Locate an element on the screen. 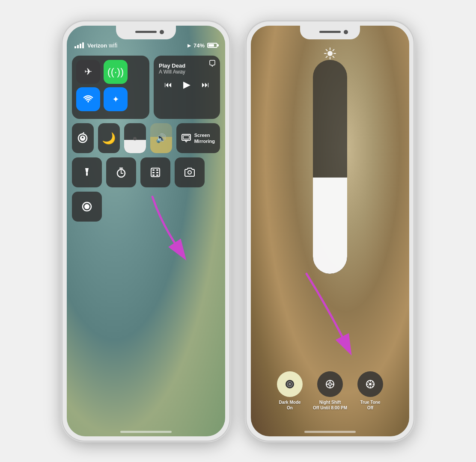  true-tone-label: True Tone Off is located at coordinates (370, 405).